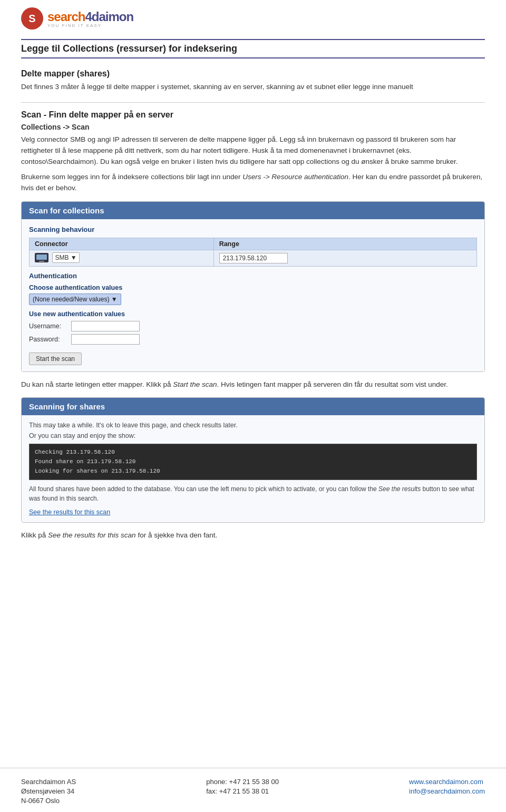 Image resolution: width=506 pixels, height=812 pixels. I want to click on section2-heading: Scan - Finn delte mapper på en server, so click(253, 115).